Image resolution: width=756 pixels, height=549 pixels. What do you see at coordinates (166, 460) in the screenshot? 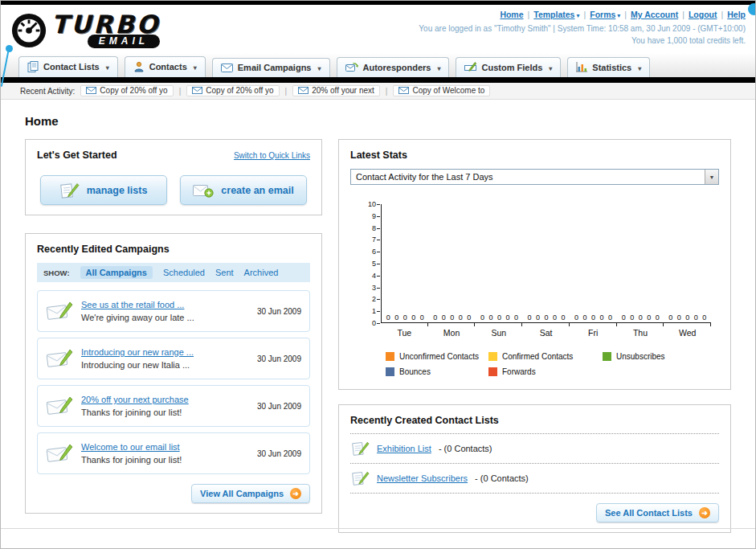
I see `campaign-subtitle: Thanks for joining our list!` at bounding box center [166, 460].